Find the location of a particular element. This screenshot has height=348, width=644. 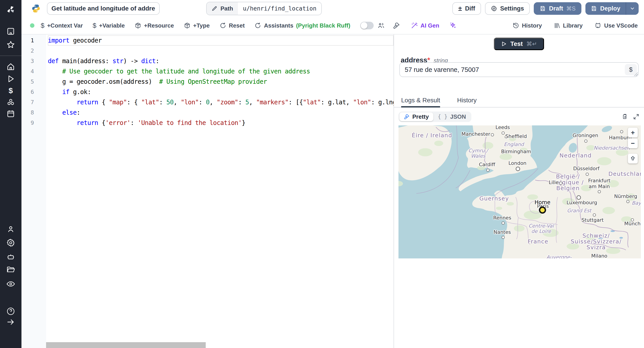

code-line: 1import geocoder is located at coordinates (208, 41).